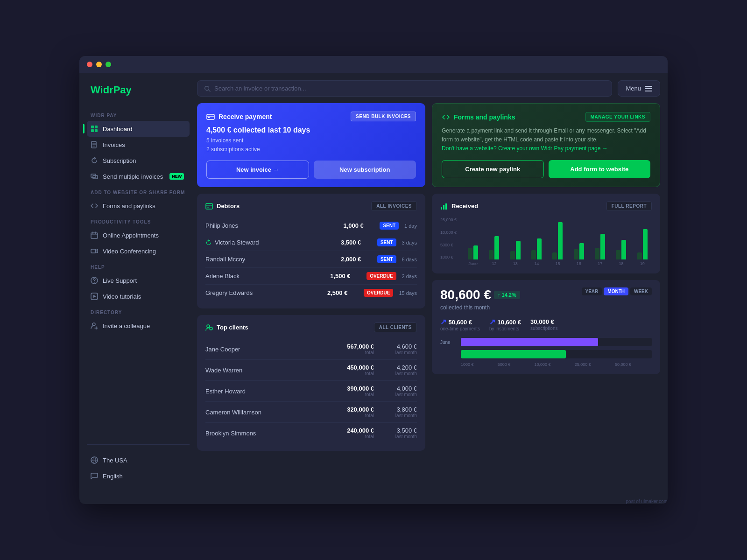 The height and width of the screenshot is (560, 747). What do you see at coordinates (138, 235) in the screenshot?
I see `sidebar-item-appointments: Online Appointments` at bounding box center [138, 235].